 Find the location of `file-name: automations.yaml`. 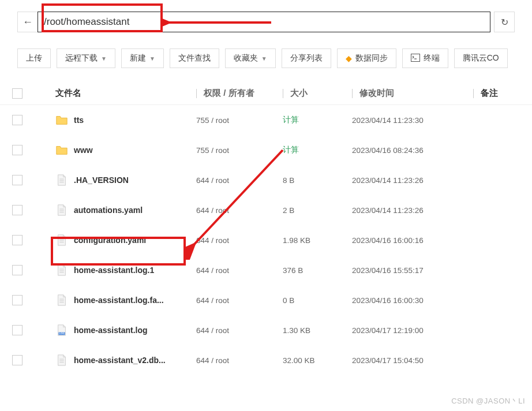

file-name: automations.yaml is located at coordinates (108, 210).